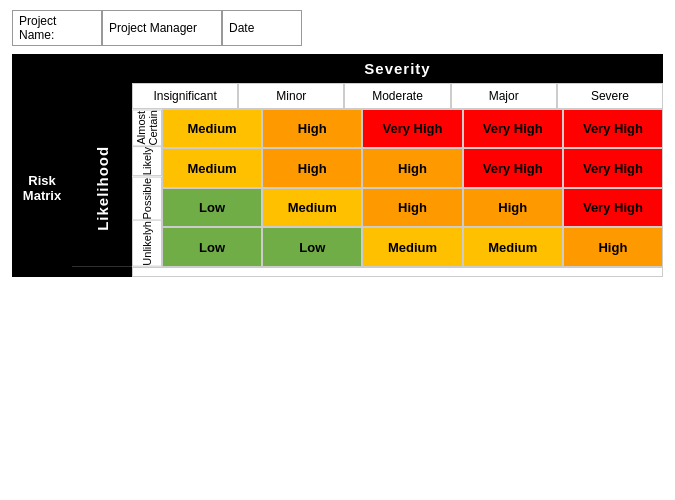 The width and height of the screenshot is (675, 500). I want to click on cell-3-3: Medium, so click(513, 246).